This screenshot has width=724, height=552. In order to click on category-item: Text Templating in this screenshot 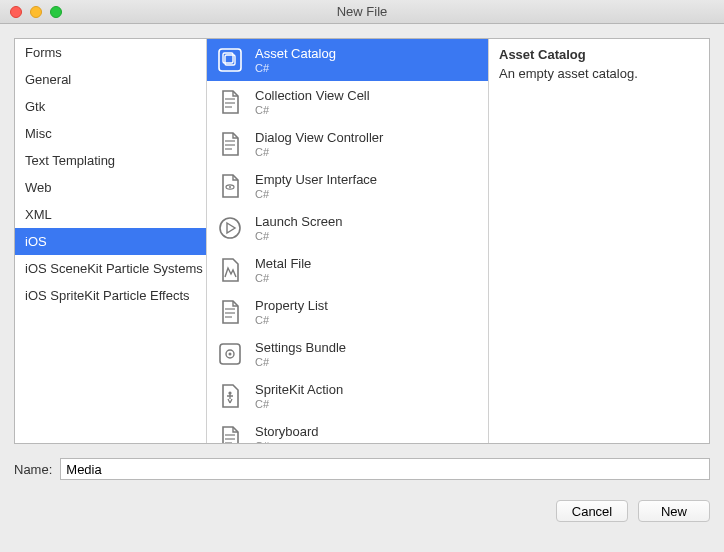, I will do `click(110, 160)`.